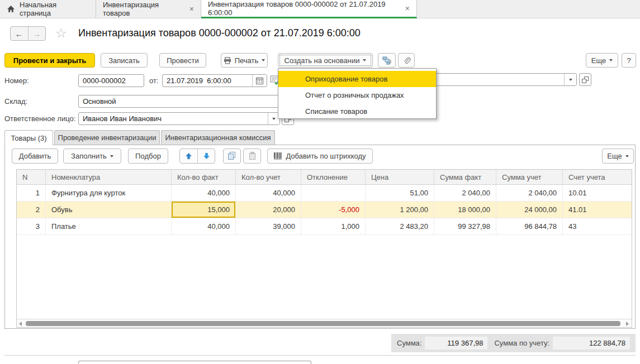 This screenshot has width=640, height=364. I want to click on move-down-button, so click(206, 156).